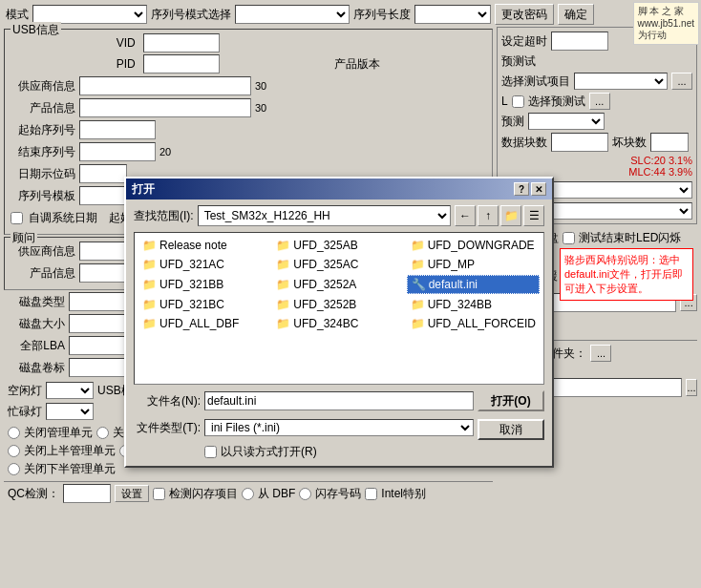 Image resolution: width=701 pixels, height=588 pixels. Describe the element at coordinates (474, 304) in the screenshot. I see `file-item: 📁UFD_324BB` at that location.